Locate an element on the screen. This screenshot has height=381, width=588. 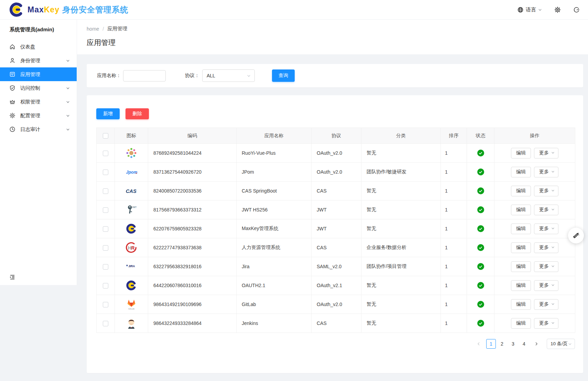
sidebar-item-label: 配置管理 is located at coordinates (43, 116).